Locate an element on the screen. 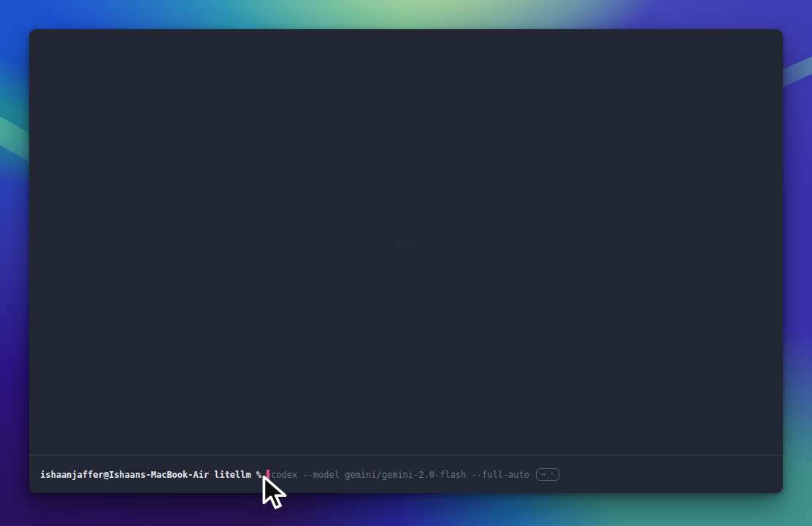  tab-completion-badge: → · is located at coordinates (548, 475).